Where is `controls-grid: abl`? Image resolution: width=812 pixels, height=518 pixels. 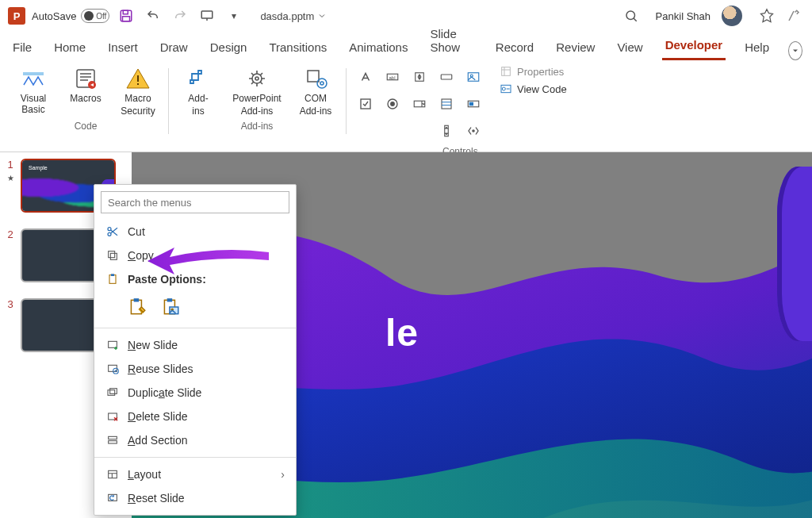
controls-grid: abl is located at coordinates (419, 104).